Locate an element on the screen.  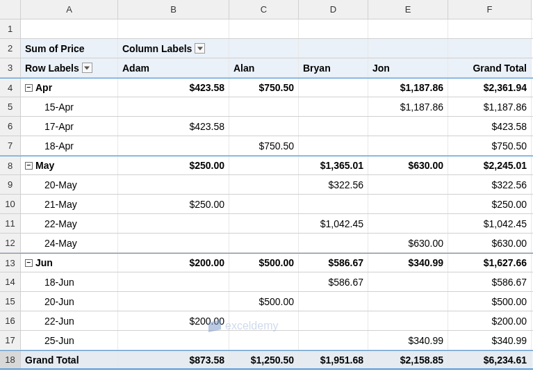
select-all-corner is located at coordinates (10, 10).